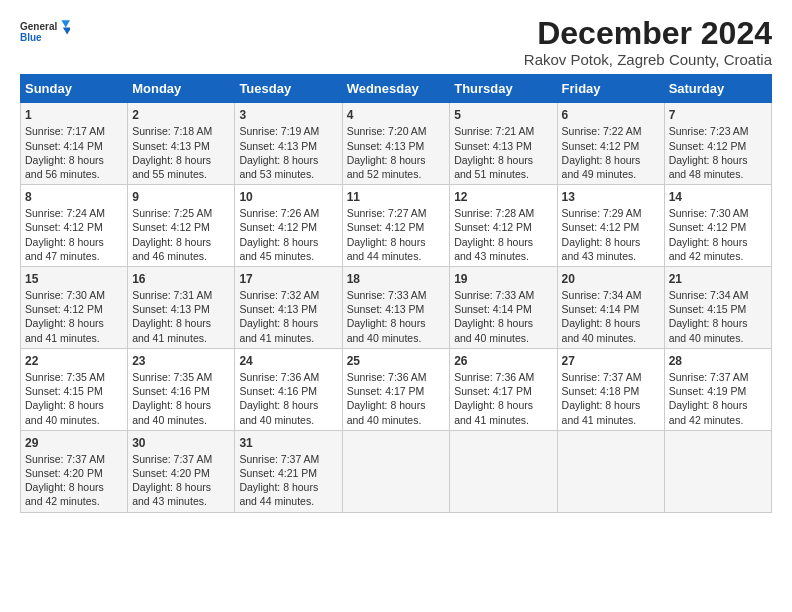 This screenshot has width=792, height=612. I want to click on day-number: 31, so click(288, 443).